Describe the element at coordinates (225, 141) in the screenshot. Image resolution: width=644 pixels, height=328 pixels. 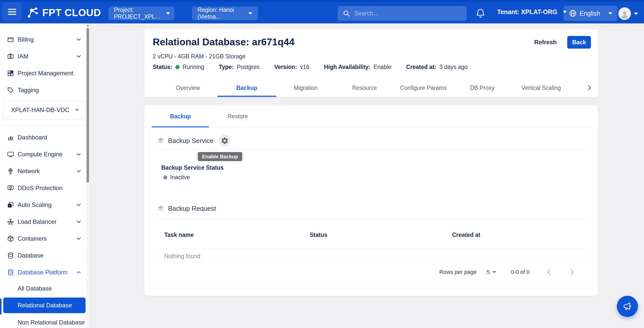
I see `gear-icon` at that location.